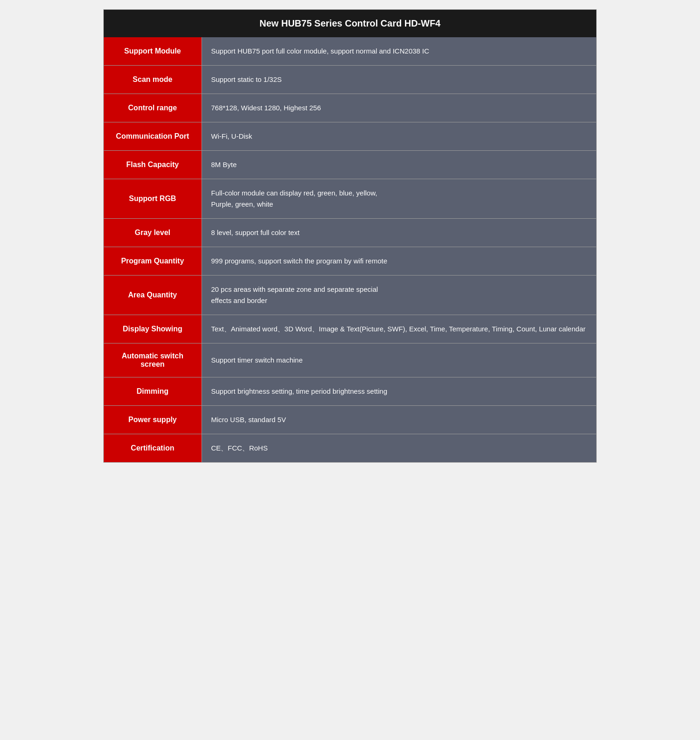  What do you see at coordinates (399, 199) in the screenshot?
I see `row-value: Full-color module can display red, green…` at bounding box center [399, 199].